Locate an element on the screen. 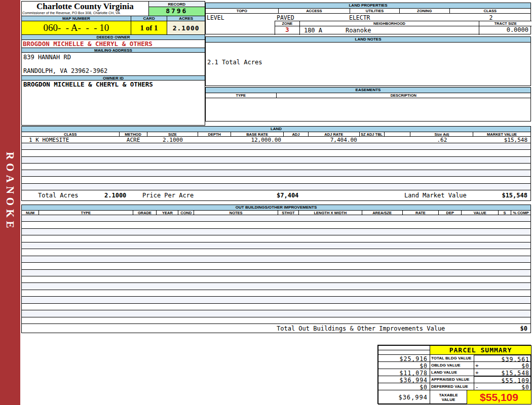  acres-value: 2.1000 is located at coordinates (185, 28).